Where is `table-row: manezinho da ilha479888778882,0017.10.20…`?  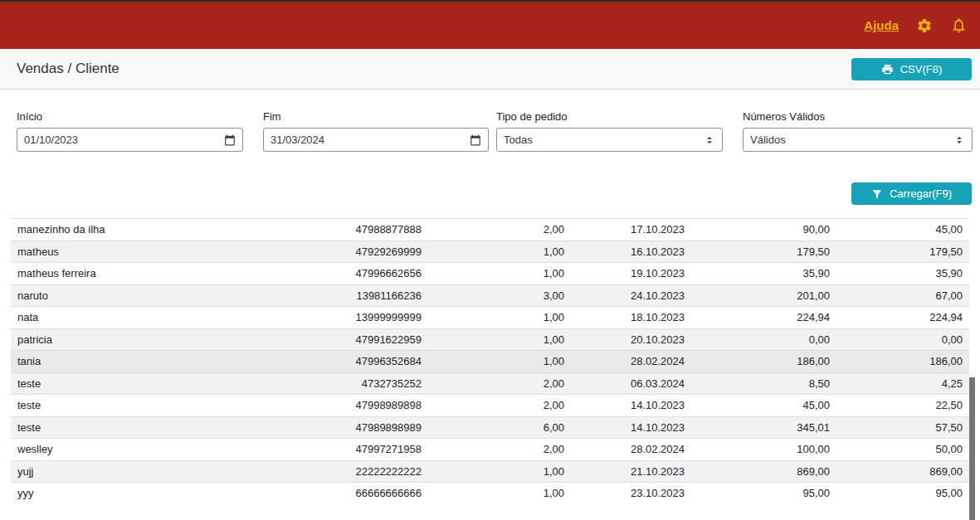
table-row: manezinho da ilha479888778882,0017.10.20… is located at coordinates (490, 229).